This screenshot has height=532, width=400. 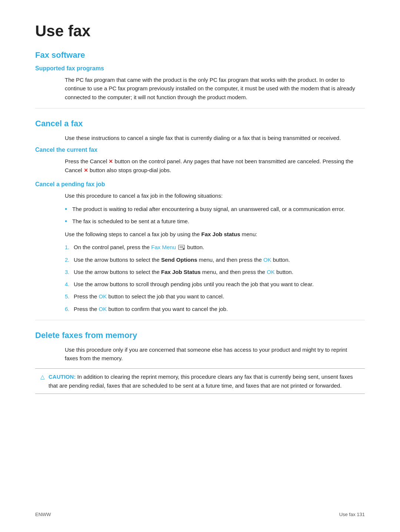 What do you see at coordinates (211, 215) in the screenshot?
I see `cancel-pending-bullets: The product is waiting to redial after e…` at bounding box center [211, 215].